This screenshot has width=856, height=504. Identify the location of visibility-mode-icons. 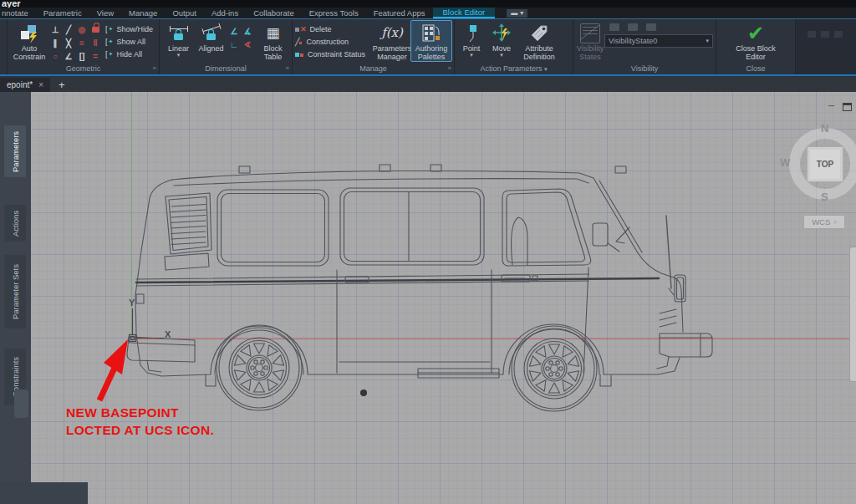
(661, 27).